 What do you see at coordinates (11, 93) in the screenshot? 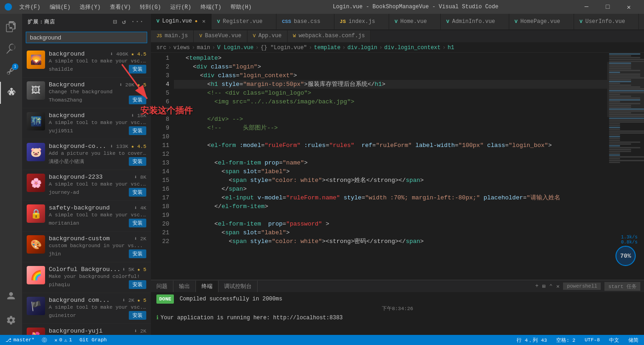
I see `activity-extensions` at bounding box center [11, 93].